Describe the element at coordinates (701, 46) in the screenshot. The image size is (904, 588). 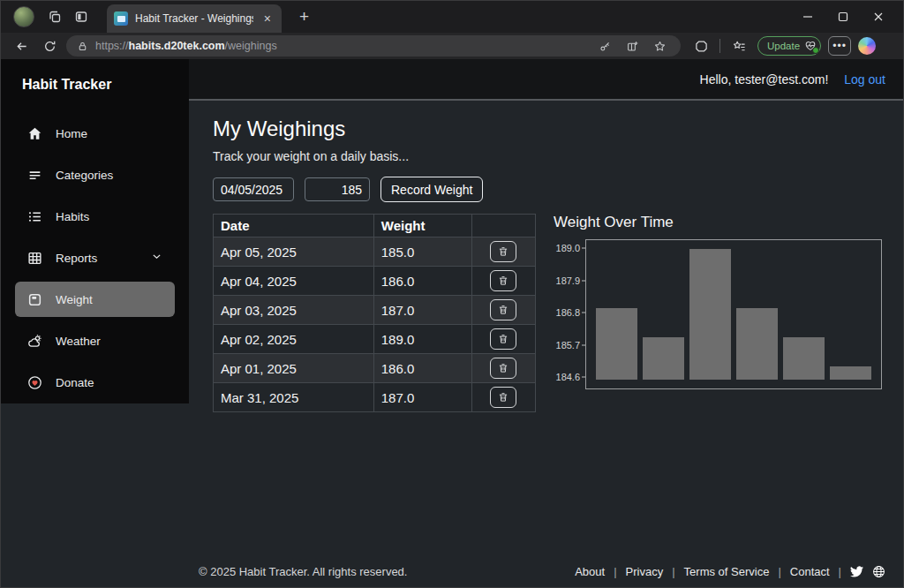
I see `browser-essentials-icon` at that location.